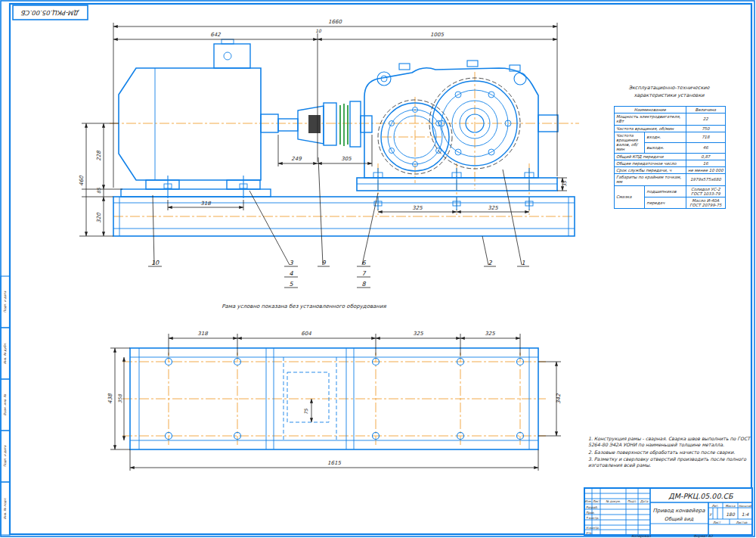  Describe the element at coordinates (5, 508) in the screenshot. I see `edge-stamp-label: Инв. № подл.` at that location.